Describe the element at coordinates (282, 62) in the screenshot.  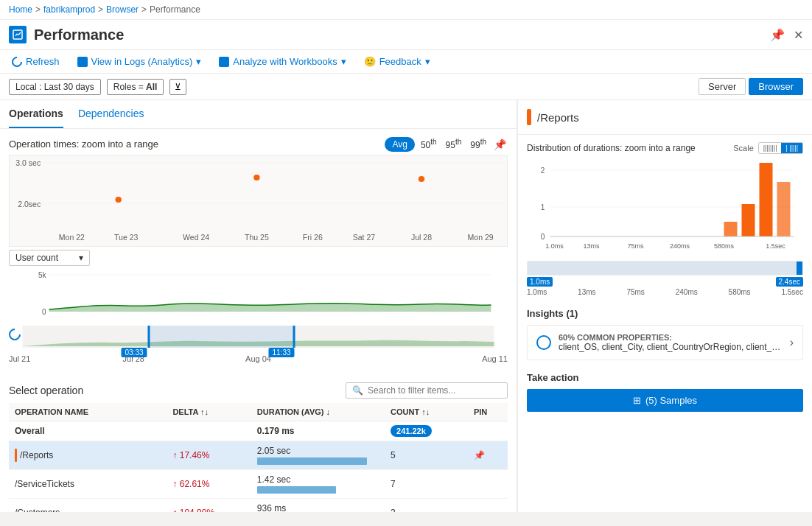
I see `analyze-button: Analyze with Workbooks ▾` at that location.